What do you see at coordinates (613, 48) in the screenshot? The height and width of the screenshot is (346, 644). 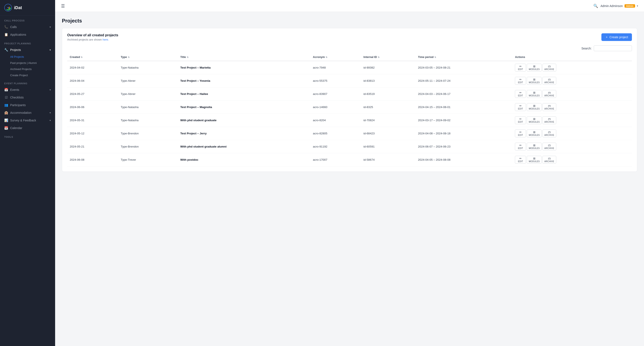 I see `search-input` at bounding box center [613, 48].